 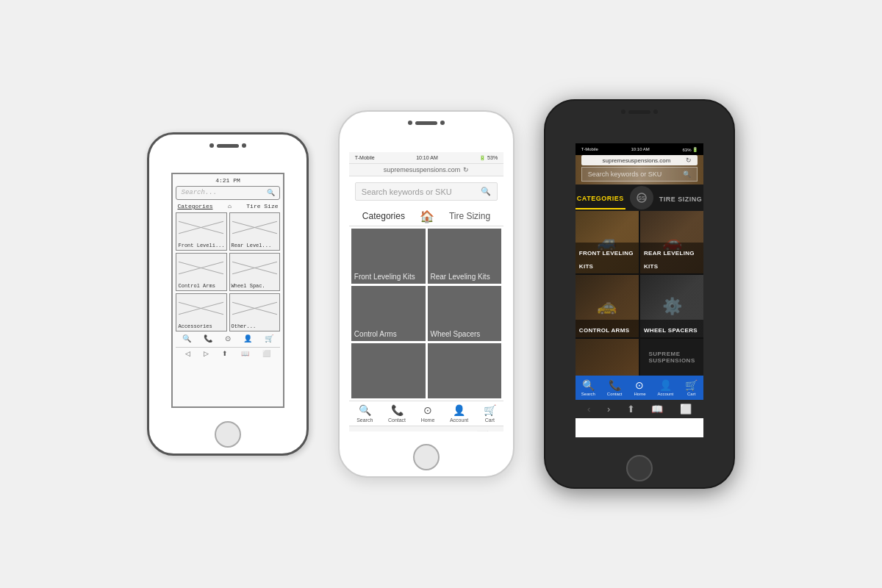 What do you see at coordinates (639, 388) in the screenshot?
I see `dark-nav-home: ⊙ Home` at bounding box center [639, 388].